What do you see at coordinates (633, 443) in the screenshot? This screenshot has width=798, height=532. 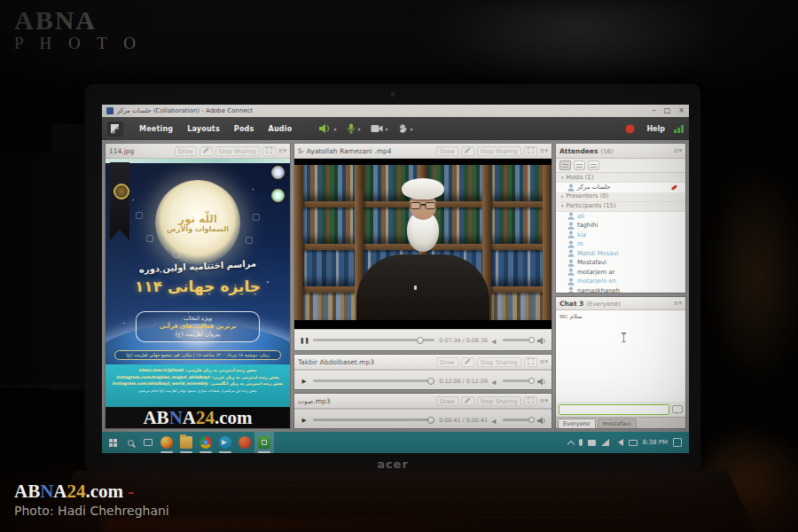 I see `tray-keyboard-icon` at bounding box center [633, 443].